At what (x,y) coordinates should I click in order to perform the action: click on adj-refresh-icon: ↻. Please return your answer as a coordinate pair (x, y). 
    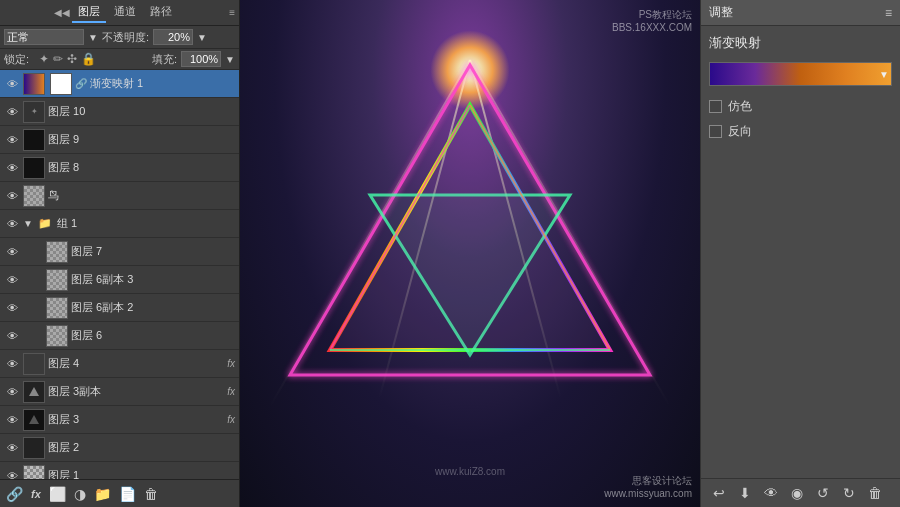
    Looking at the image, I should click on (849, 493).